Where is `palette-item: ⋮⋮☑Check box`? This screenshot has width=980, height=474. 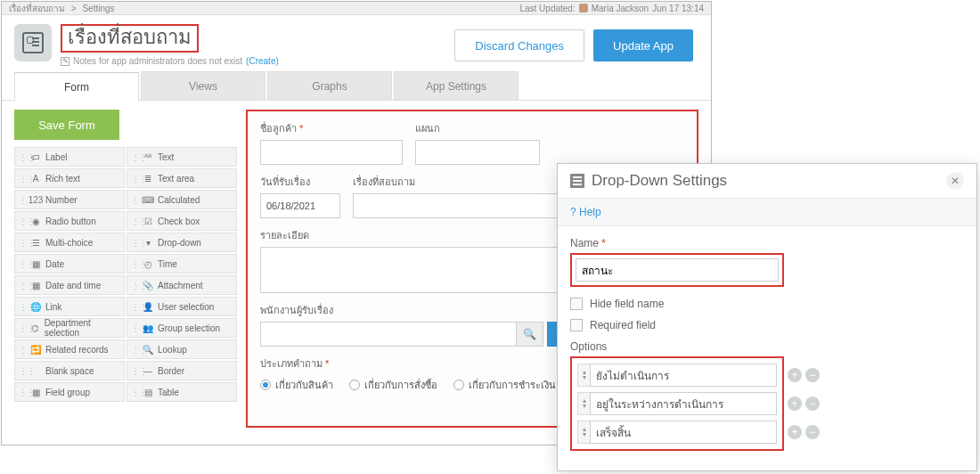
palette-item: ⋮⋮☑Check box is located at coordinates (182, 221).